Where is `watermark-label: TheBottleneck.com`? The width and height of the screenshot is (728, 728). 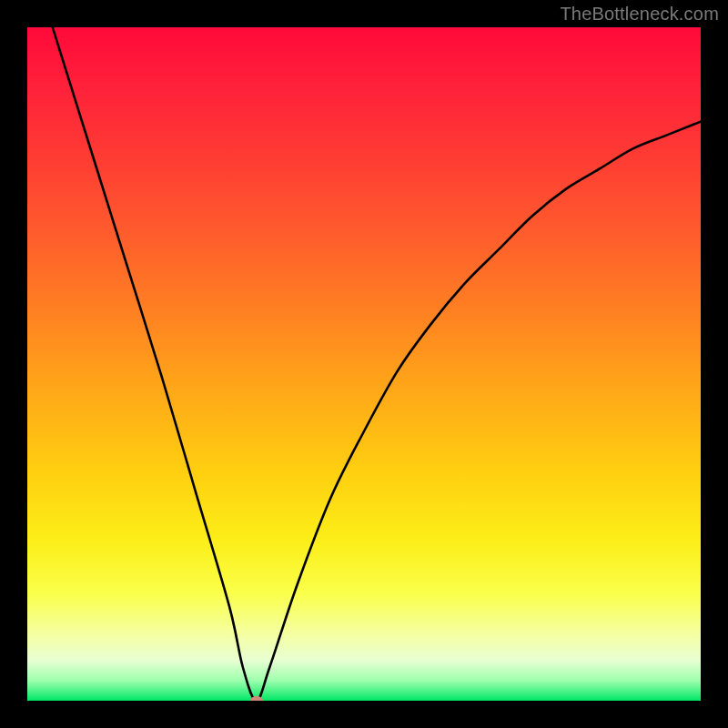 watermark-label: TheBottleneck.com is located at coordinates (639, 15).